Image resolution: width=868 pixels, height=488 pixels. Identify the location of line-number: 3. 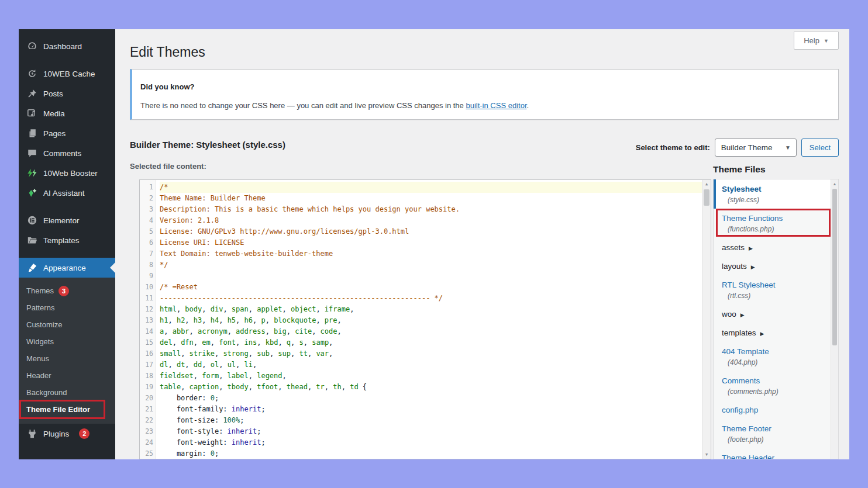
(146, 209).